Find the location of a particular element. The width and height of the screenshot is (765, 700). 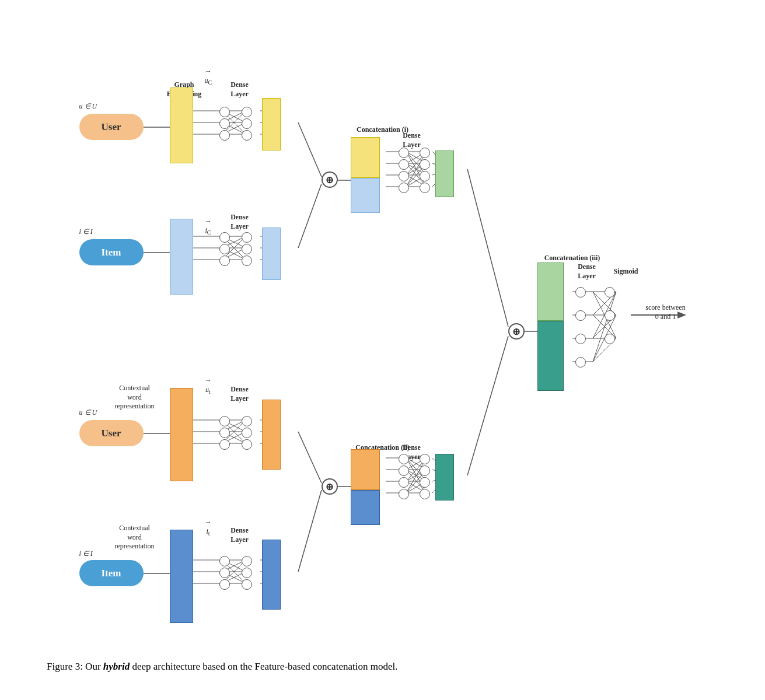

concat-iii-label: Concatenation (iii) is located at coordinates (572, 258).